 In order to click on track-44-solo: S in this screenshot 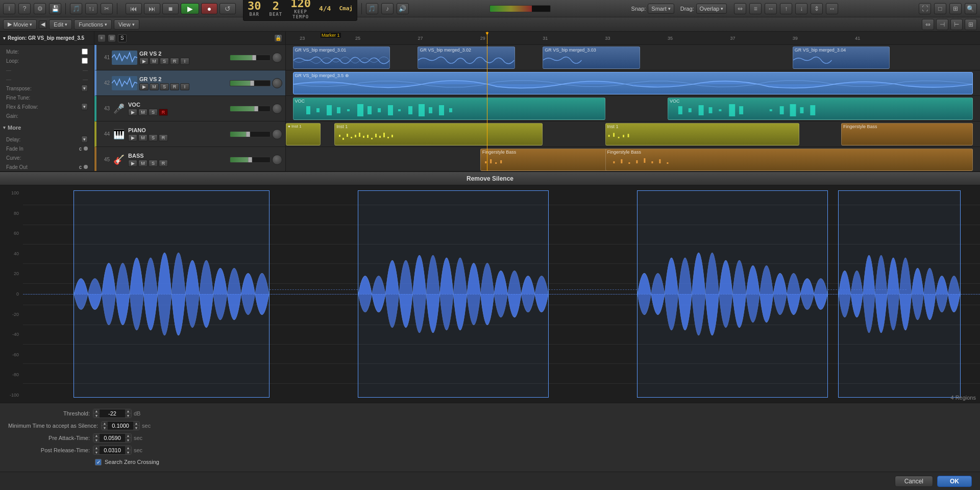, I will do `click(153, 138)`.